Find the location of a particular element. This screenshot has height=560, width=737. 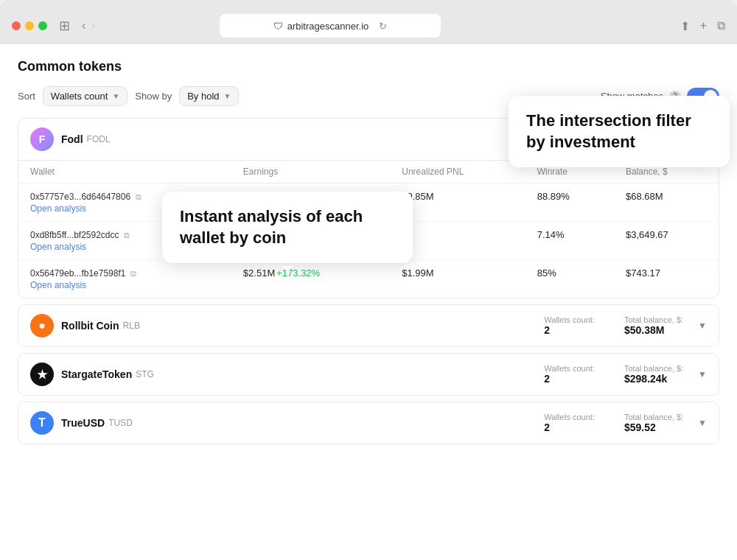

tooltip-intersection-text: The intersection filter by investment is located at coordinates (609, 131).